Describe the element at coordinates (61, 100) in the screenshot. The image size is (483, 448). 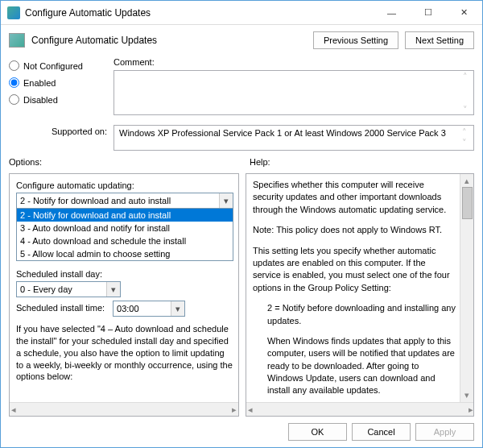
I see `radio-disabled: Disabled` at that location.